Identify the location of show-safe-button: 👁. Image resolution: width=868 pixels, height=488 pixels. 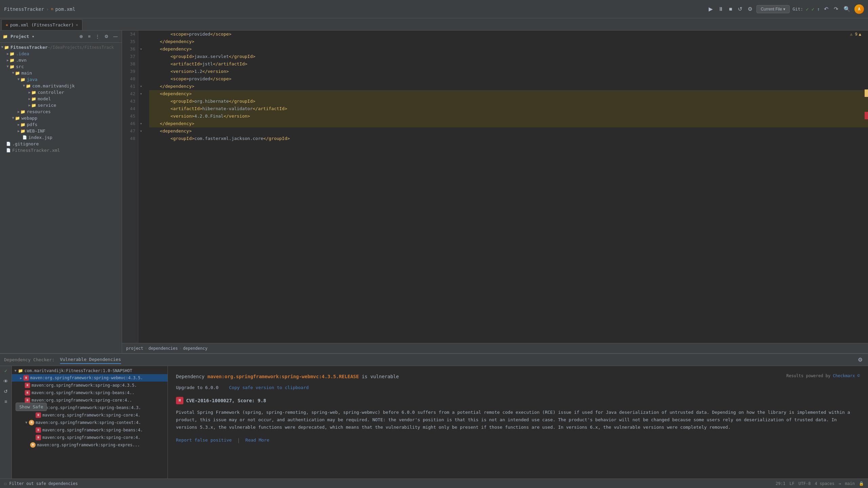
(6, 381).